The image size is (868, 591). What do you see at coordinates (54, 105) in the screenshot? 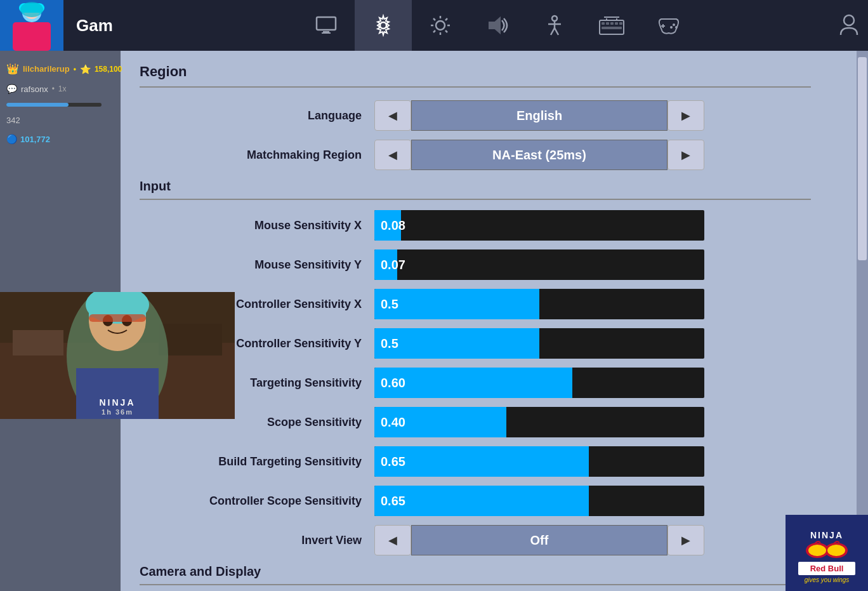
I see `xp-progress-bar` at bounding box center [54, 105].